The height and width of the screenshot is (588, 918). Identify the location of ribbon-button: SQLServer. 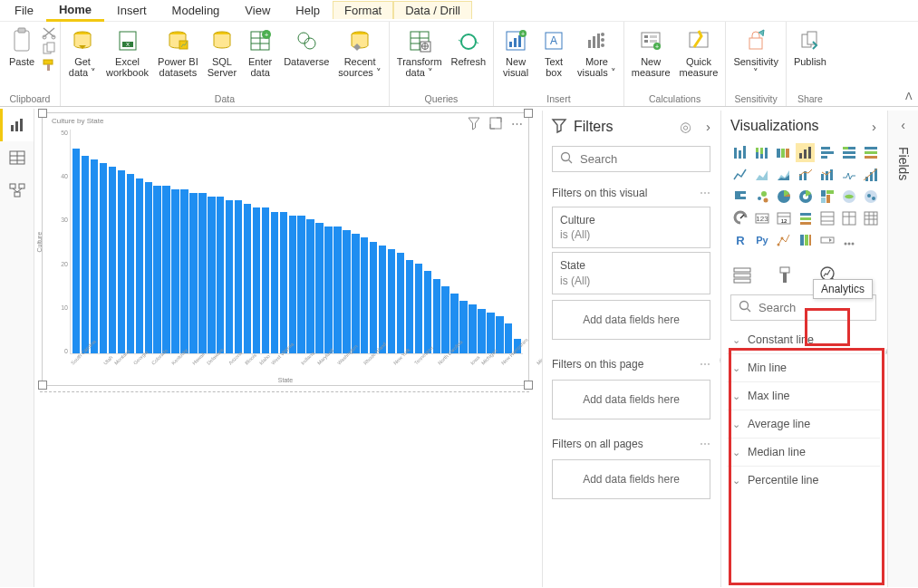
(222, 53).